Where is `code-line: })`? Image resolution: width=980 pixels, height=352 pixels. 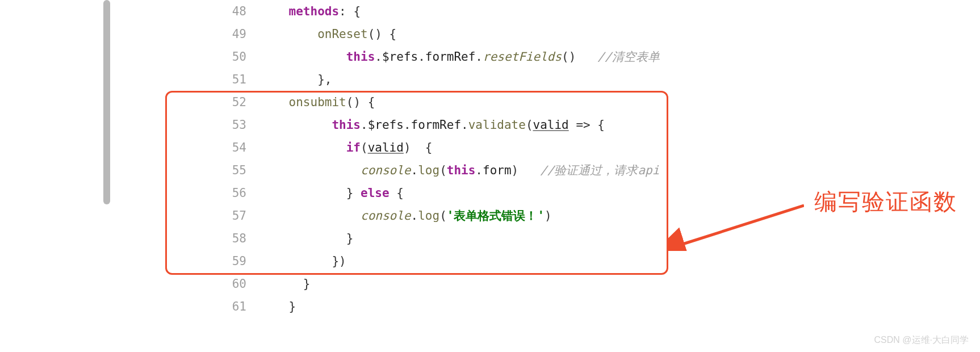
code-line: }) is located at coordinates (620, 261).